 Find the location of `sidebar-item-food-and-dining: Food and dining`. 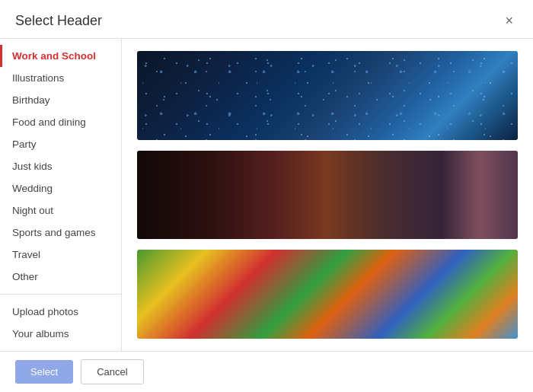

sidebar-item-food-and-dining: Food and dining is located at coordinates (61, 122).